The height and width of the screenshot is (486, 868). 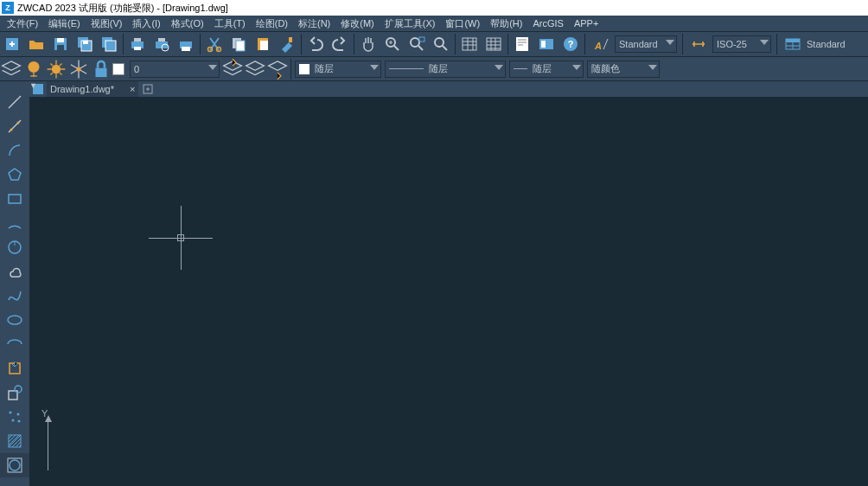 What do you see at coordinates (338, 69) in the screenshot?
I see `color-dropdown: 随层` at bounding box center [338, 69].